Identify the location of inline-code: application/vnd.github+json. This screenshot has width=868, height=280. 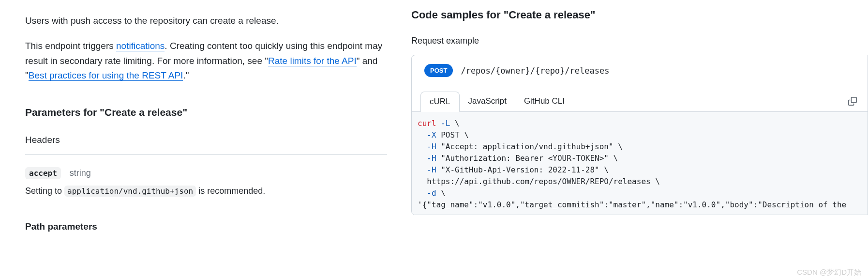
(130, 191).